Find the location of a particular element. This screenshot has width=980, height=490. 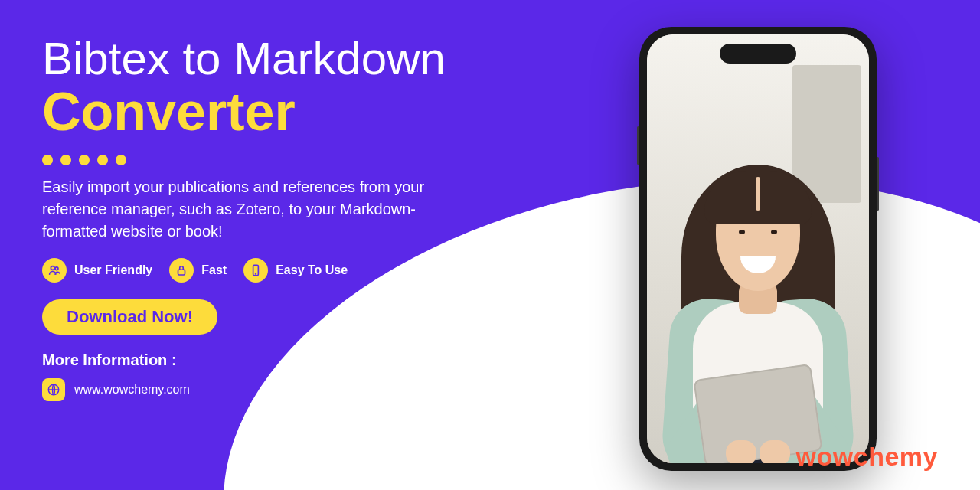

title-line-1: Bibtex to Markdown is located at coordinates (287, 58).